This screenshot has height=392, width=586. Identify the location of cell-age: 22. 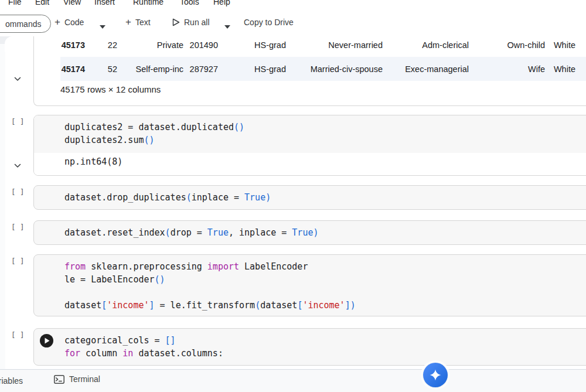
(101, 45).